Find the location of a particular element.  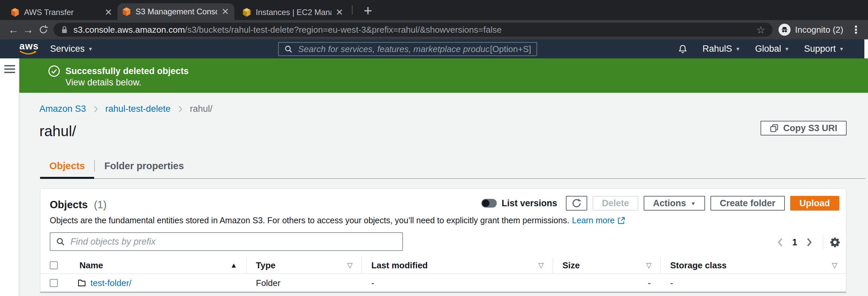

url-domain: s3.console.aws.amazon.com is located at coordinates (129, 30).